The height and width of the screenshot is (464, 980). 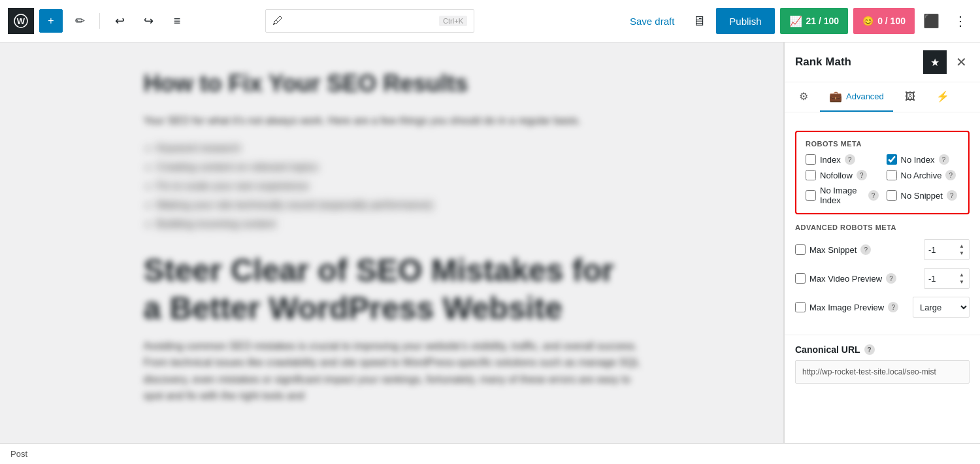 I want to click on max-image-preview-checkbox, so click(x=800, y=307).